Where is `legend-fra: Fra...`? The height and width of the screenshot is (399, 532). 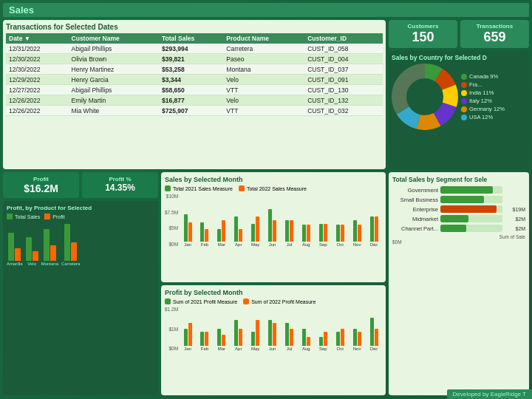 legend-fra: Fra... is located at coordinates (483, 84).